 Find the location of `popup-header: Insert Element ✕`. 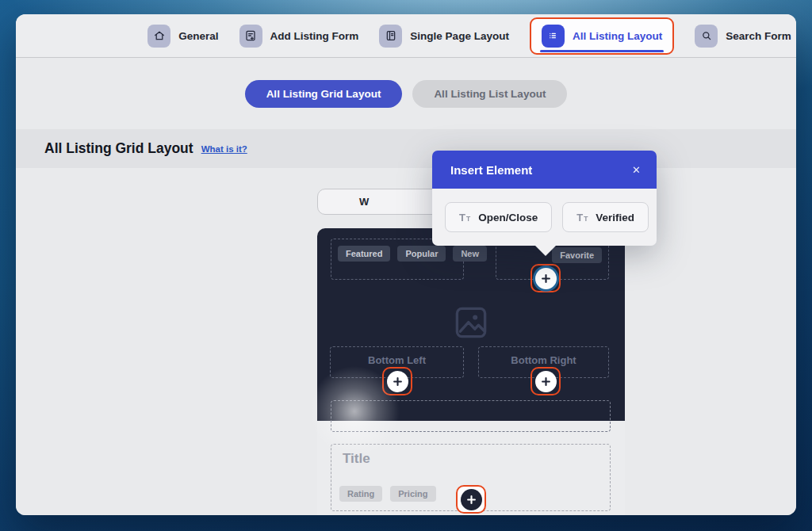

popup-header: Insert Element ✕ is located at coordinates (544, 170).